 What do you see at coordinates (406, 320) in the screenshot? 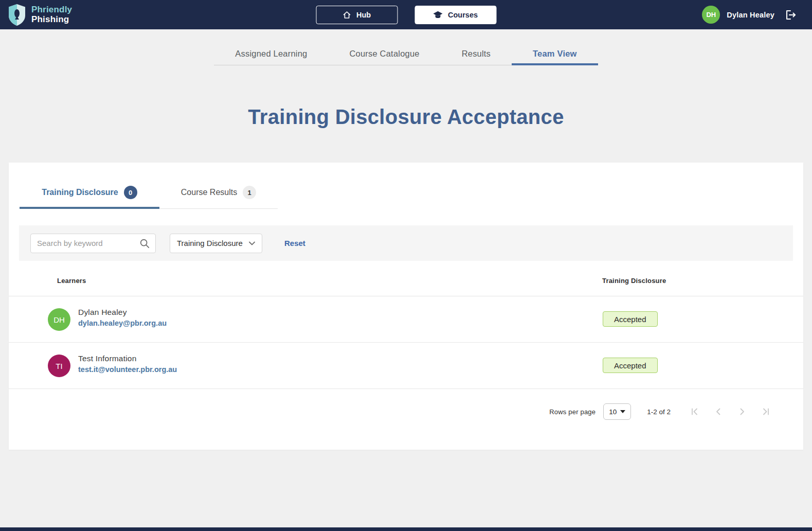
I see `table-row: DH Dylan Healey dylan.healey@pbr.org.au …` at bounding box center [406, 320].